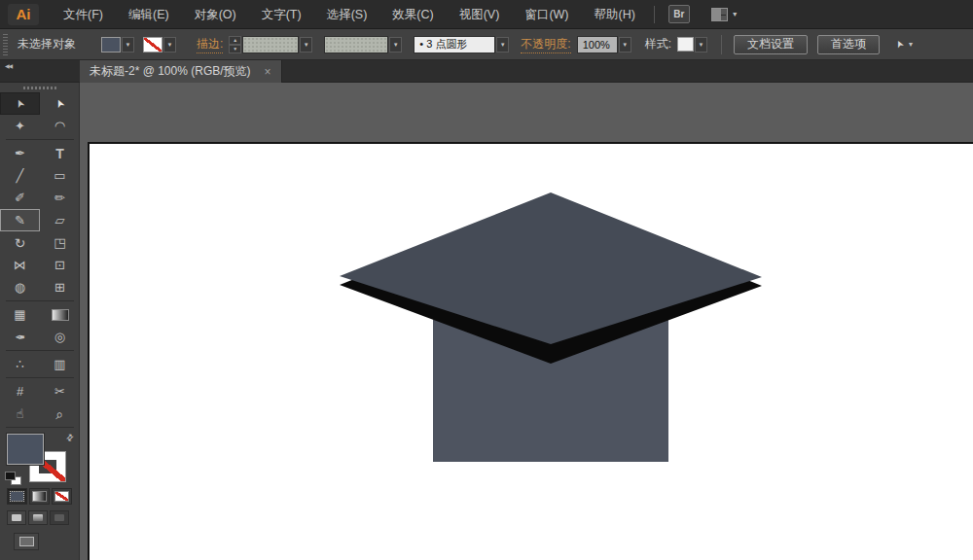  Describe the element at coordinates (19, 154) in the screenshot. I see `pen-tool: ✒` at that location.